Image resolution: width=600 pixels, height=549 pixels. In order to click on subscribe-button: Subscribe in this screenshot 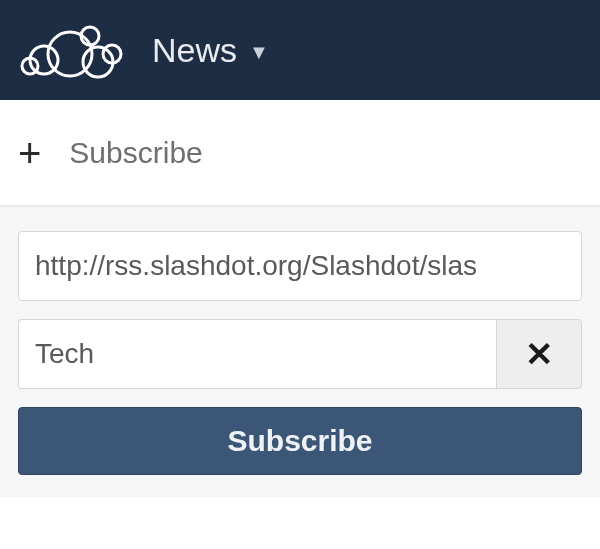, I will do `click(300, 441)`.